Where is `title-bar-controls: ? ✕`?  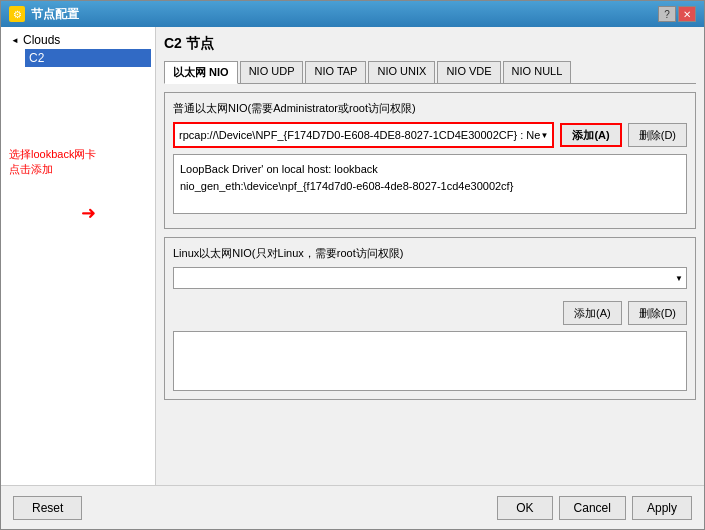
title-bar-controls: ? ✕ is located at coordinates (677, 14).